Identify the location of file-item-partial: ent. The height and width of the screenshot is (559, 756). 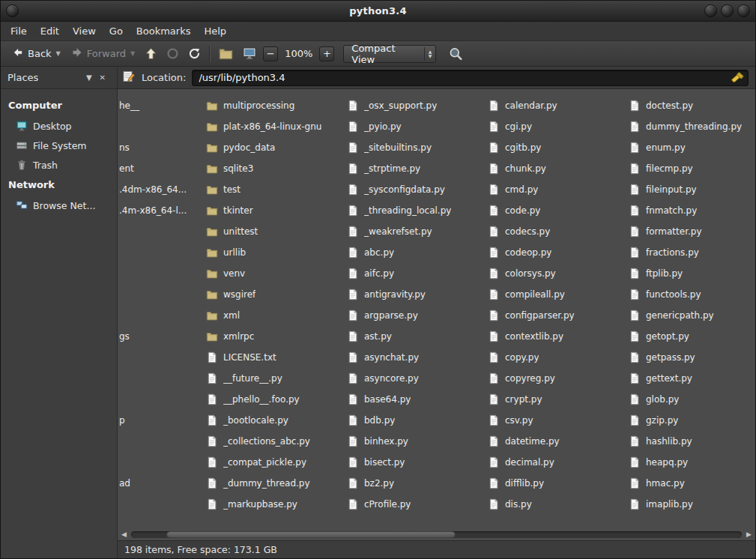
(127, 169).